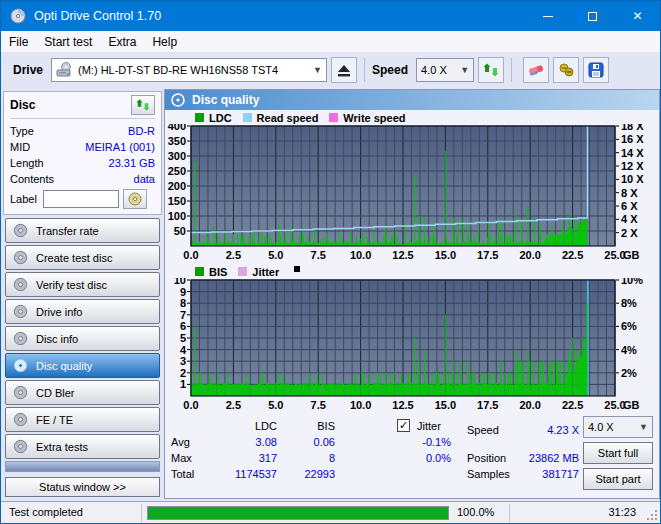  I want to click on disc-panel-title: Disc, so click(22, 105).